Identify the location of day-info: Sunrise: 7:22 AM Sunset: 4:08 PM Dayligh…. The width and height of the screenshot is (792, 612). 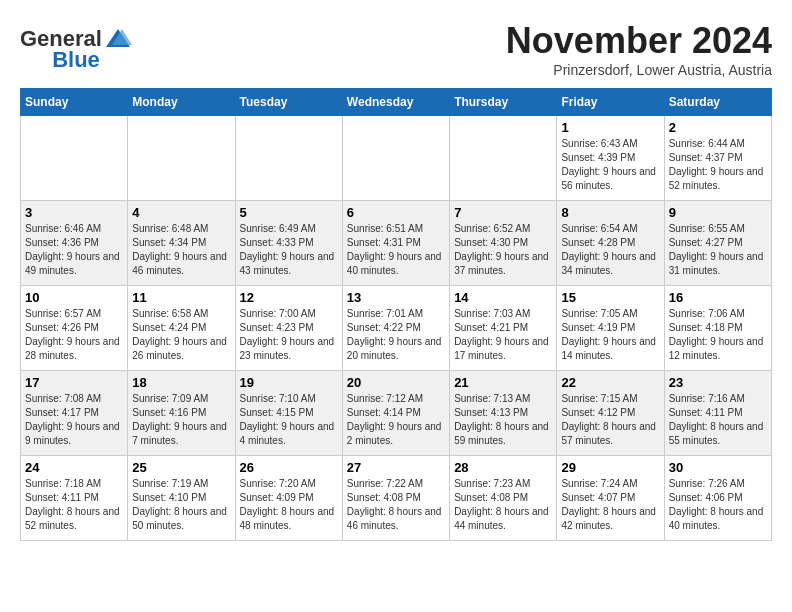
(396, 505).